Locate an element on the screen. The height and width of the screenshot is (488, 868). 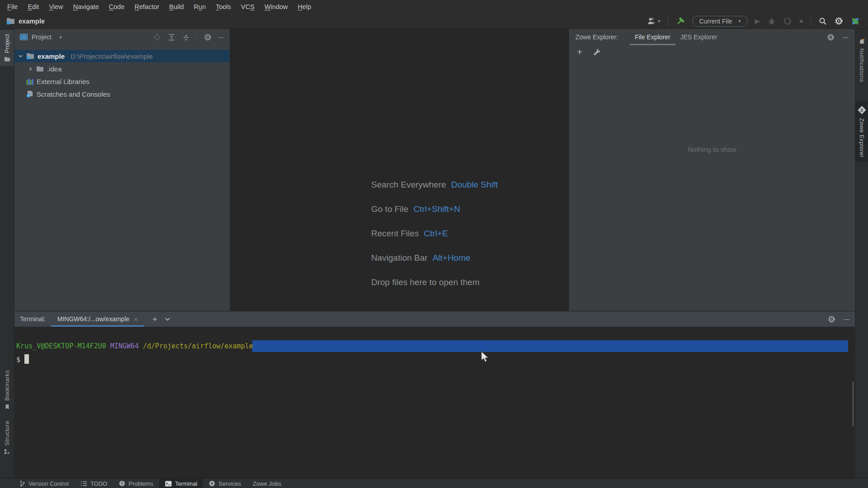
tree-node-path: D:\Projects\airflow\example is located at coordinates (112, 56).